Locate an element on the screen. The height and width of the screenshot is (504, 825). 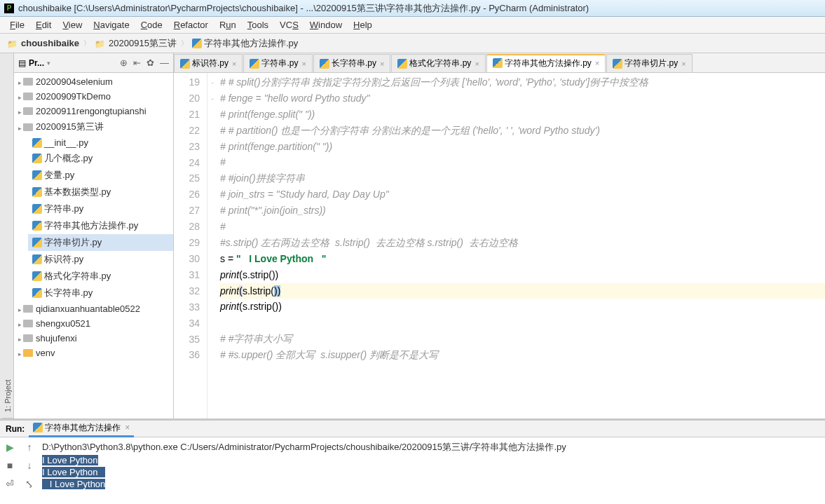
collapse-icon: ⇤ is located at coordinates (137, 63).